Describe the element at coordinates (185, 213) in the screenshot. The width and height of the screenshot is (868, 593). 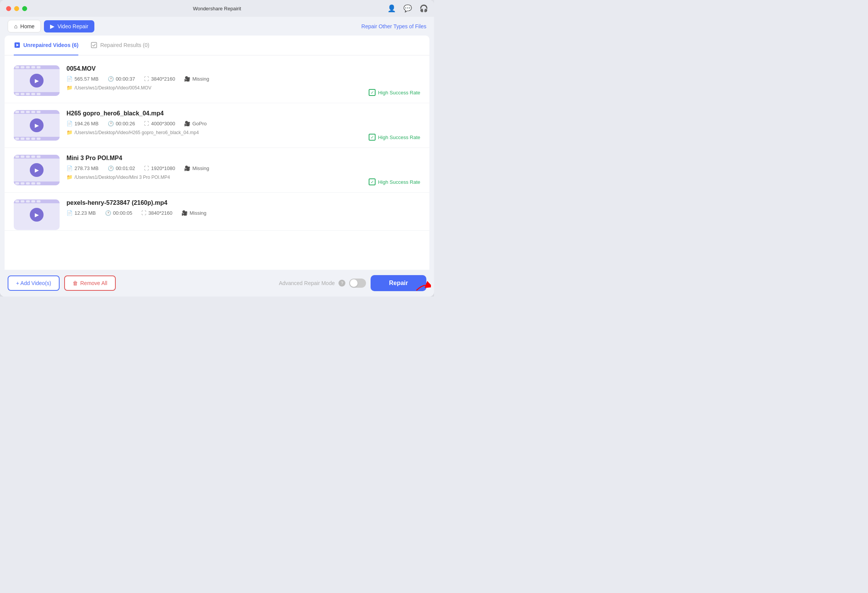
I see `camera-icon-4: 🎥` at that location.